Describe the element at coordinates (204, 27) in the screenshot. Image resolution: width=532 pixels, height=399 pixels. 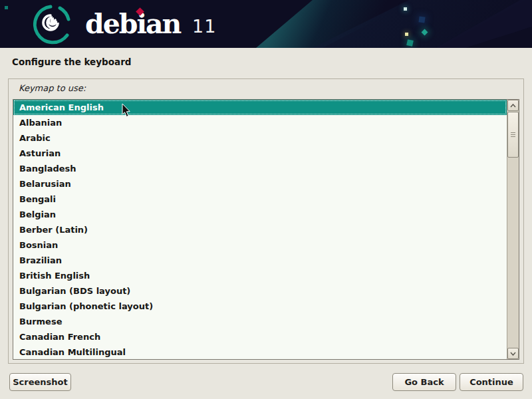
I see `version-label: 11` at that location.